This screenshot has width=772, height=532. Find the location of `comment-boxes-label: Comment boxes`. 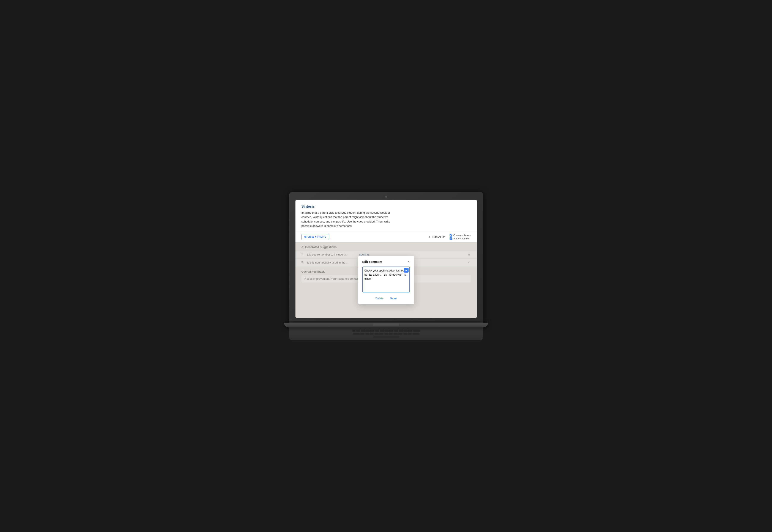

comment-boxes-label: Comment boxes is located at coordinates (462, 235).